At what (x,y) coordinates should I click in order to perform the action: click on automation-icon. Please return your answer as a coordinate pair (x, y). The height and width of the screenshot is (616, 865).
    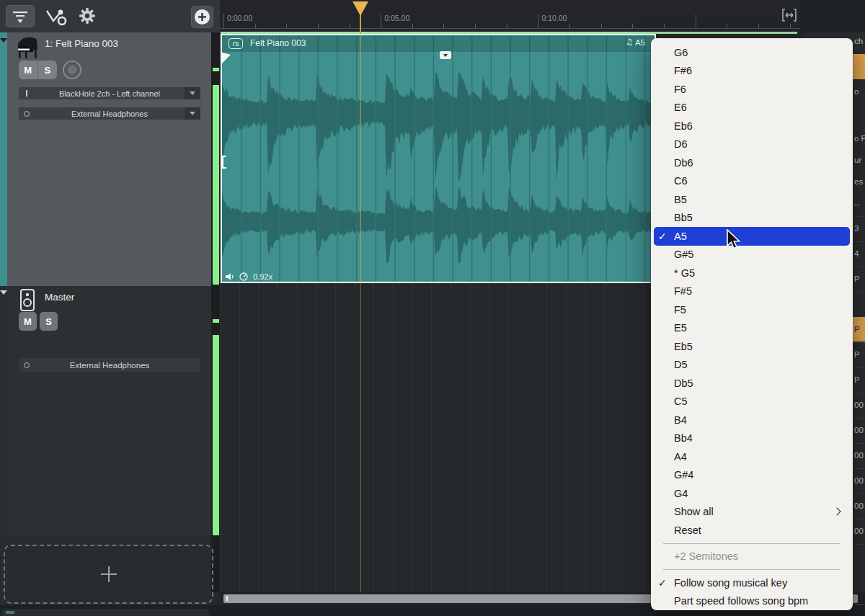
    Looking at the image, I should click on (56, 17).